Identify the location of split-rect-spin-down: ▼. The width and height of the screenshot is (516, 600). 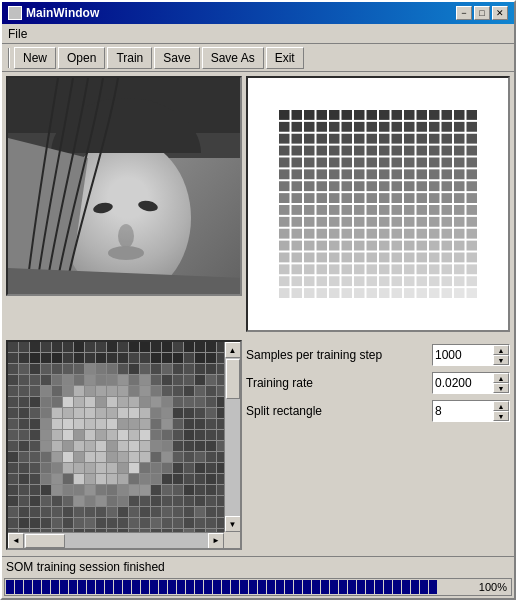
(501, 416).